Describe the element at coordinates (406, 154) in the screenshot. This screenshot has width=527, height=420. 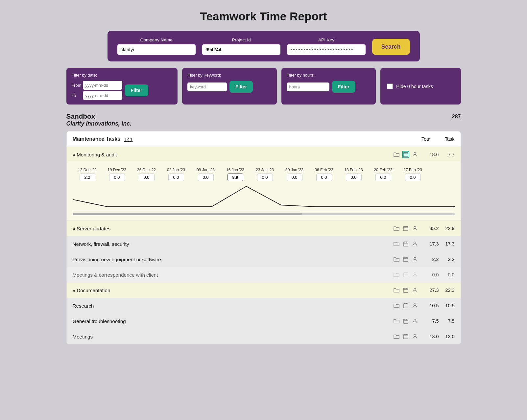
I see `monitoring-icons` at that location.